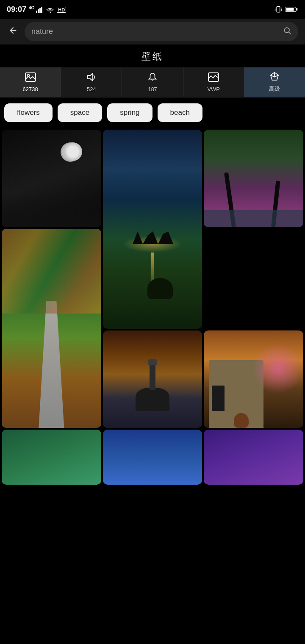 This screenshot has width=305, height=644. Describe the element at coordinates (155, 31) in the screenshot. I see `search-input` at that location.